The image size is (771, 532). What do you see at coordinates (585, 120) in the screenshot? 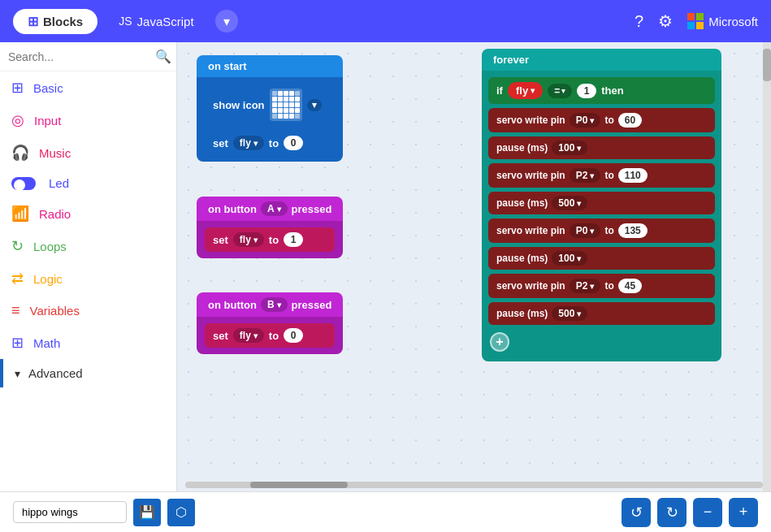
I see `pin-p0-dropdown: P0` at bounding box center [585, 120].